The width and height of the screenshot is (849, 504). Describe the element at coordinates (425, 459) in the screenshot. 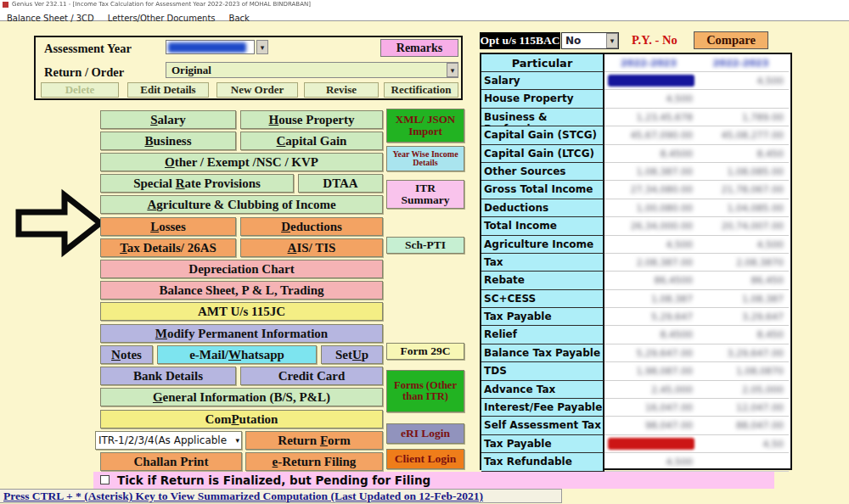

I see `client-login-button: Client Login` at that location.